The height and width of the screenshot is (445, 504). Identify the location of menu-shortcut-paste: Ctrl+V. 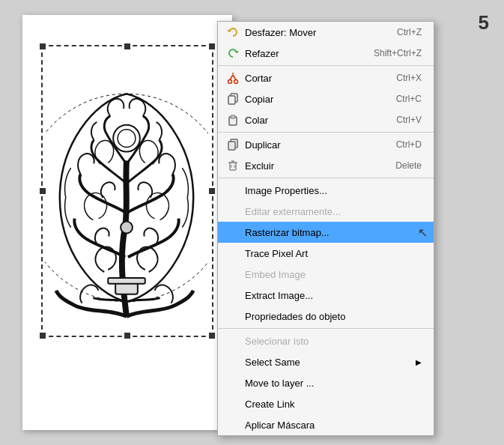
(401, 120).